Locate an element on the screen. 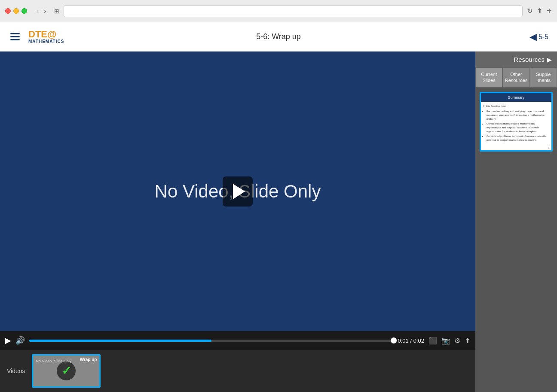 This screenshot has width=557, height=392. time-total: 0:02 is located at coordinates (419, 341).